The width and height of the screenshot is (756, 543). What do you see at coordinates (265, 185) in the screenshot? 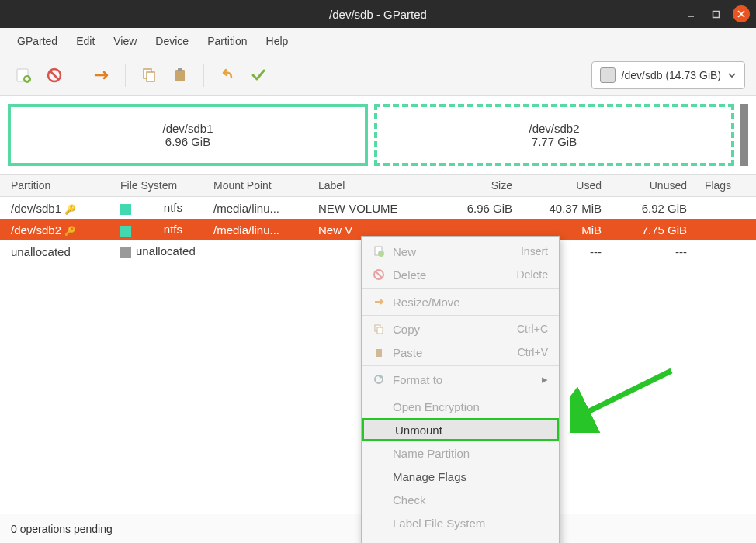
I see `th-mountpoint: Mount Point` at bounding box center [265, 185].